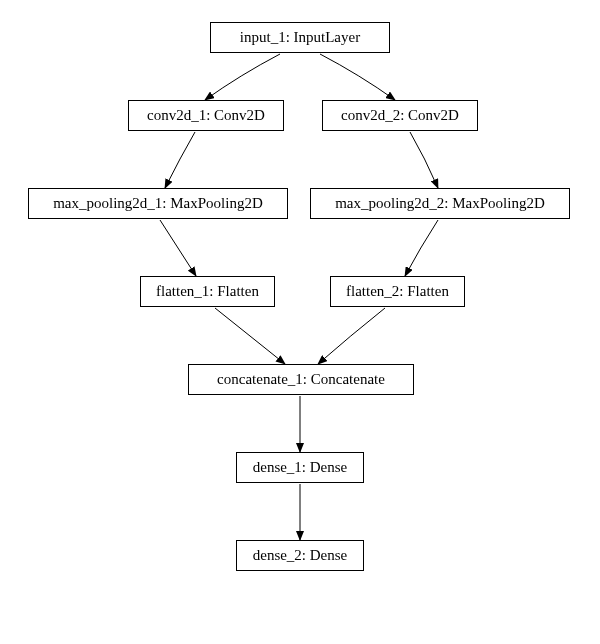 Image resolution: width=600 pixels, height=644 pixels. What do you see at coordinates (300, 555) in the screenshot?
I see `node-label: dense_2: Dense` at bounding box center [300, 555].